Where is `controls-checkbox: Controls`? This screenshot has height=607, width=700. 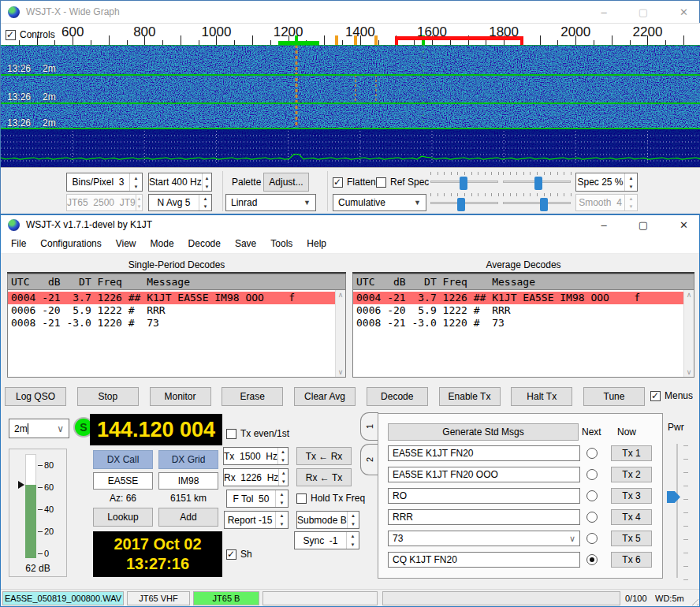 controls-checkbox: Controls is located at coordinates (30, 35).